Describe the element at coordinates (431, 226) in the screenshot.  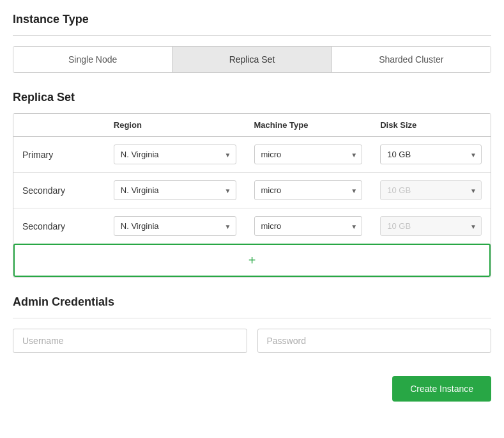
I see `row-2-disk-select: 10 GB20 GB50 GB100 GB200 GB` at that location.